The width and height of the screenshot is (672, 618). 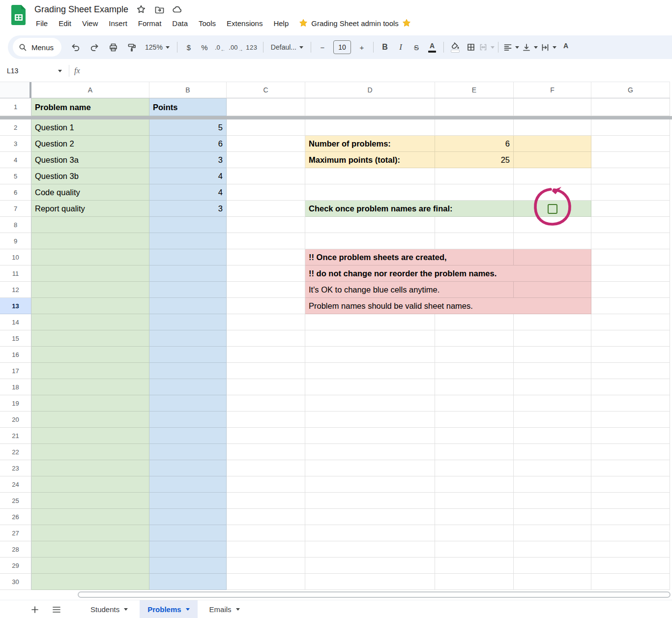 I want to click on cell-a30, so click(x=90, y=582).